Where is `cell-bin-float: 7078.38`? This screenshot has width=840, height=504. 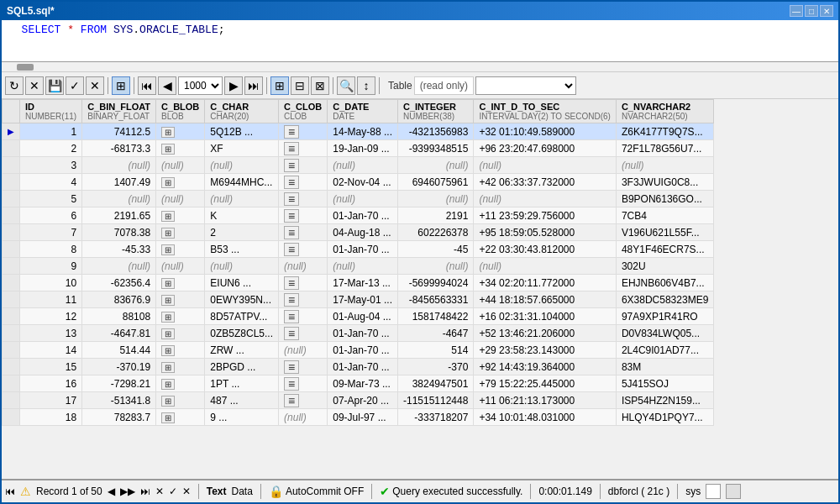 cell-bin-float: 7078.38 is located at coordinates (119, 233).